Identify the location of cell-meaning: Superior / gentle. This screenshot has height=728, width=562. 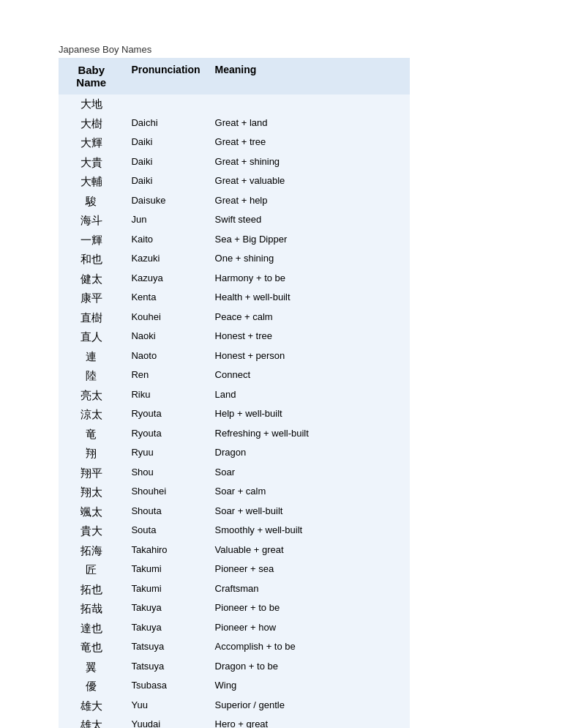
(309, 706).